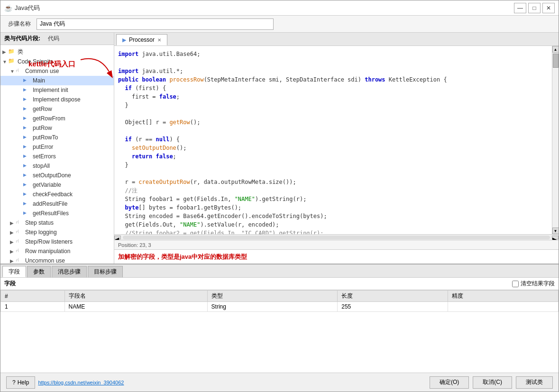 This screenshot has width=559, height=392. Describe the element at coordinates (556, 61) in the screenshot. I see `scroll-thumb` at that location.